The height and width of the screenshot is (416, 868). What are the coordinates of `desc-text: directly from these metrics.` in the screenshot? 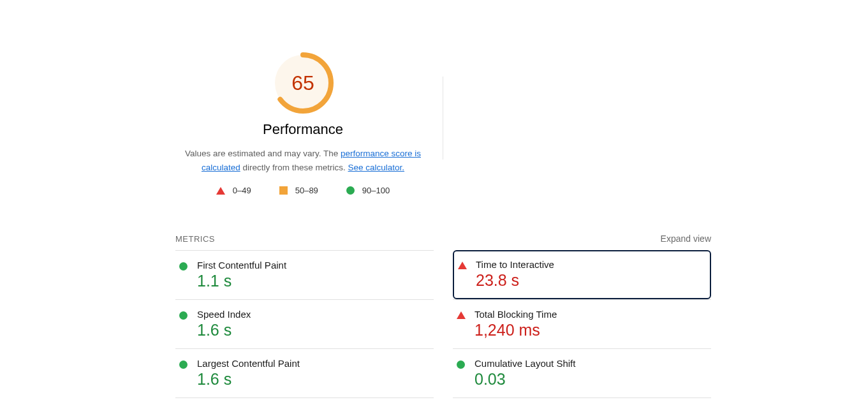 It's located at (295, 167).